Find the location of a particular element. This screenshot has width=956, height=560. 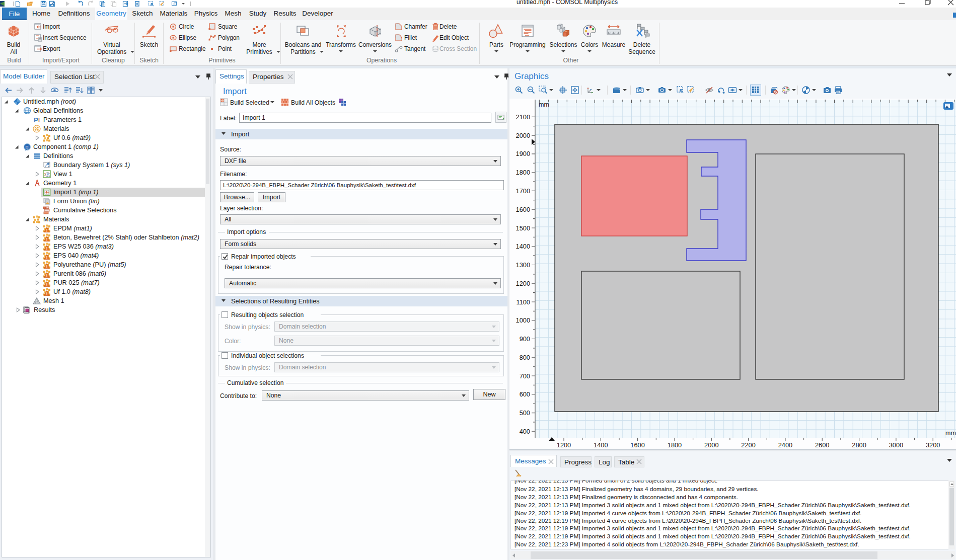

svg-text: P is located at coordinates (36, 120).